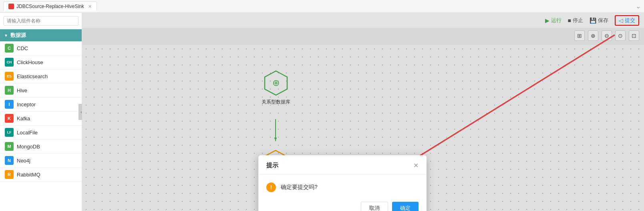 The width and height of the screenshot is (644, 211). What do you see at coordinates (41, 48) in the screenshot?
I see `sidebar-item-cdc: C CDC` at bounding box center [41, 48].